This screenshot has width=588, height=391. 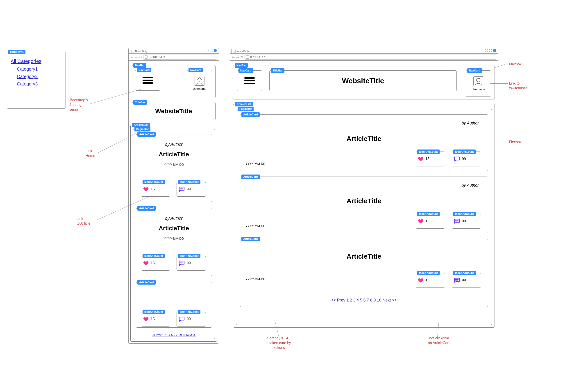 What do you see at coordinates (142, 129) in the screenshot?
I see `paginator-tag: Paginator` at bounding box center [142, 129].